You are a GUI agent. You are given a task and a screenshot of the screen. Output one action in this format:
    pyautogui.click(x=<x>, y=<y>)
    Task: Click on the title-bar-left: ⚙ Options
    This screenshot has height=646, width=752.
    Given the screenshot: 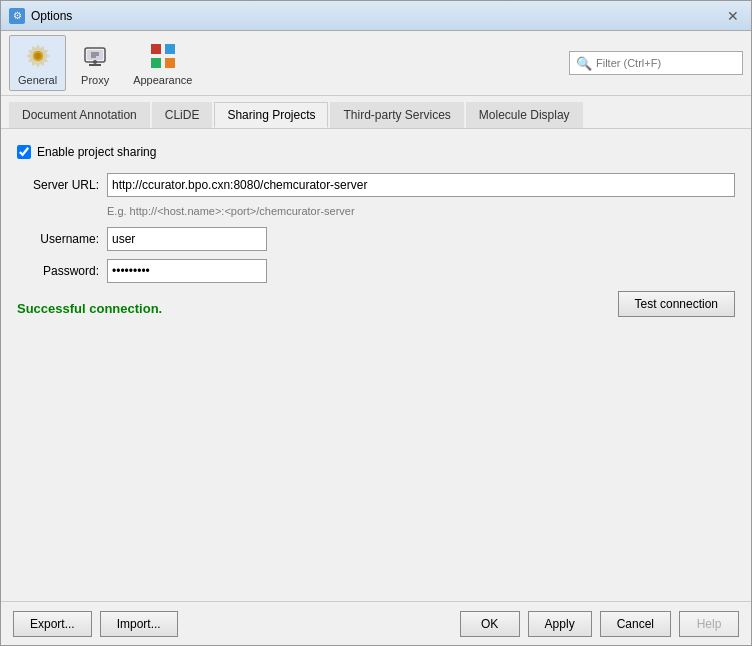 What is the action you would take?
    pyautogui.click(x=40, y=16)
    